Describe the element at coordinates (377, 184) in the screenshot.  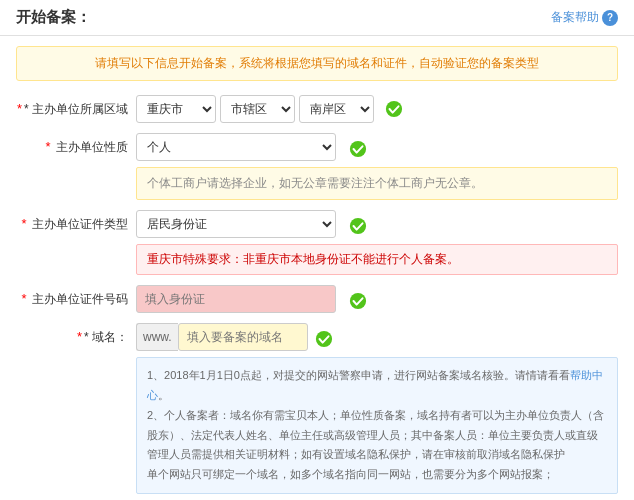
I see `nature-note: 个体工商户请选择企业，如无公章需要注注个体工商户无公章。` at that location.